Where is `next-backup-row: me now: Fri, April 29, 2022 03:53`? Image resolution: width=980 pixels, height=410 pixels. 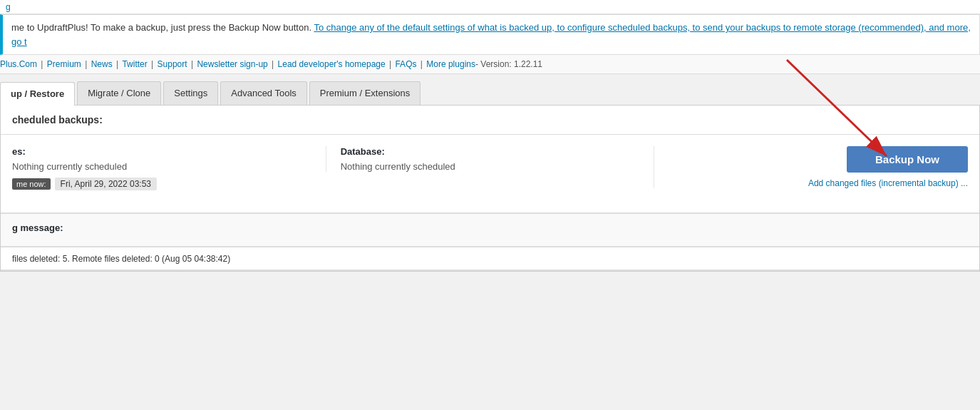
next-backup-row: me now: Fri, April 29, 2022 03:53 is located at coordinates (162, 184).